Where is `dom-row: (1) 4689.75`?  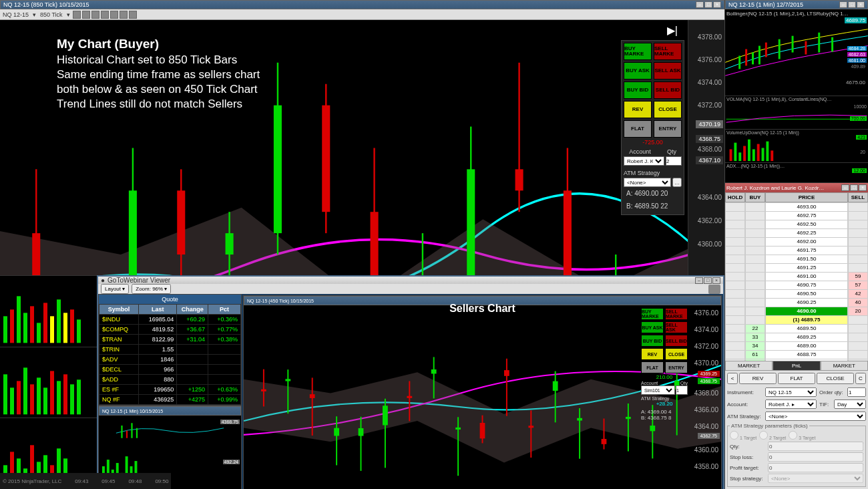 dom-row: (1) 4689.75 is located at coordinates (797, 319).